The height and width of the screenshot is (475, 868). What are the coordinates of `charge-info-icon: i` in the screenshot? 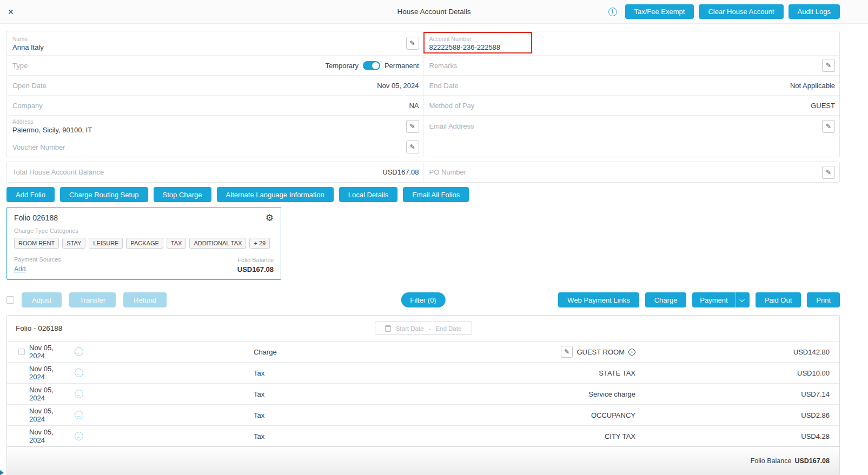 It's located at (632, 352).